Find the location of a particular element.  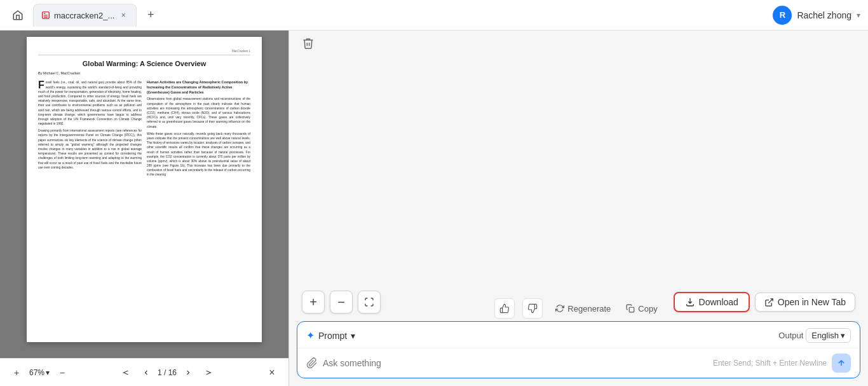

zoom-display: 67% ▾ is located at coordinates (39, 373).